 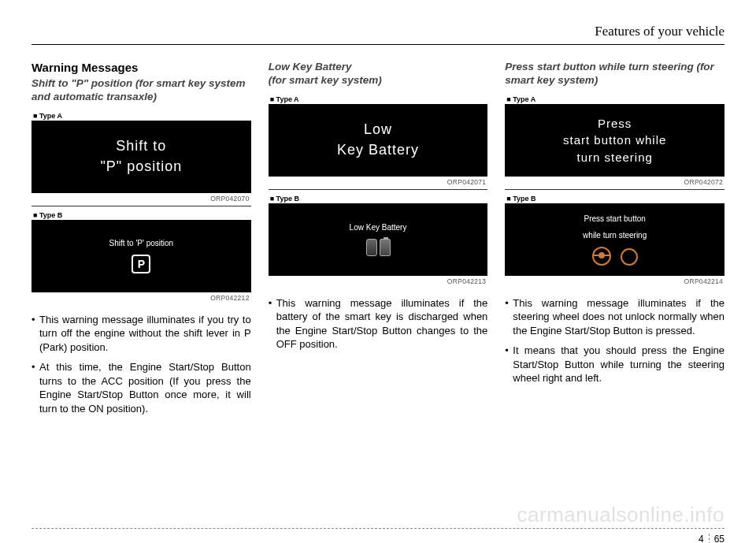 I want to click on warning-heading: Warning Messages, so click(x=142, y=68).